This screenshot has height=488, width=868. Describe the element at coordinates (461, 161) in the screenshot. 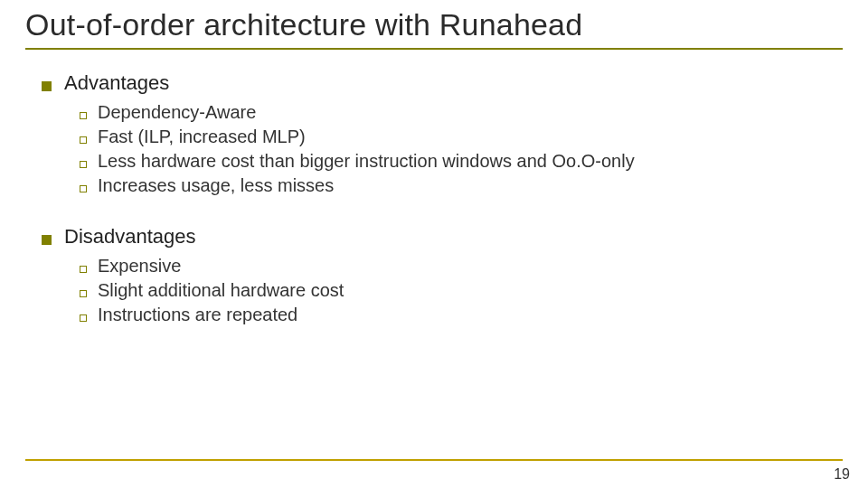

I see `list-item: Less hardware cost than bigger instructi…` at that location.